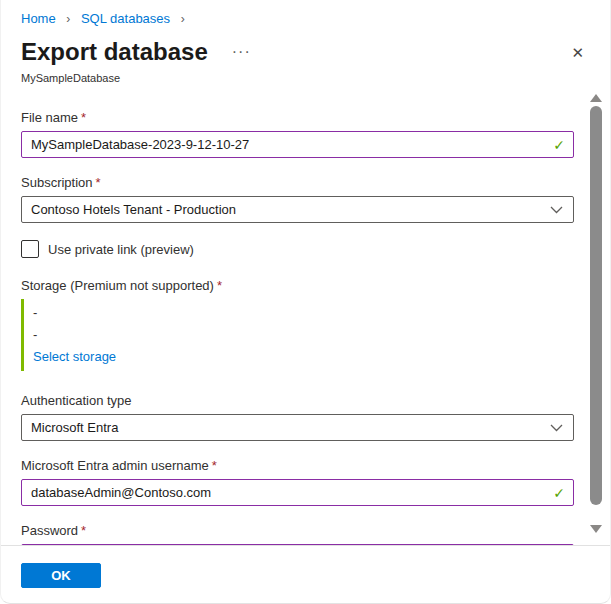 This screenshot has width=611, height=604. What do you see at coordinates (298, 144) in the screenshot?
I see `file-name-input` at bounding box center [298, 144].